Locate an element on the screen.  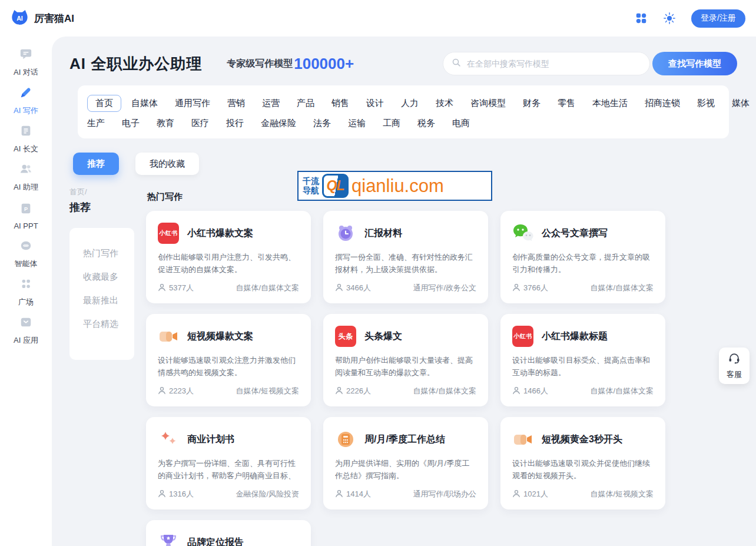
card-users: 3466人 is located at coordinates (353, 288).